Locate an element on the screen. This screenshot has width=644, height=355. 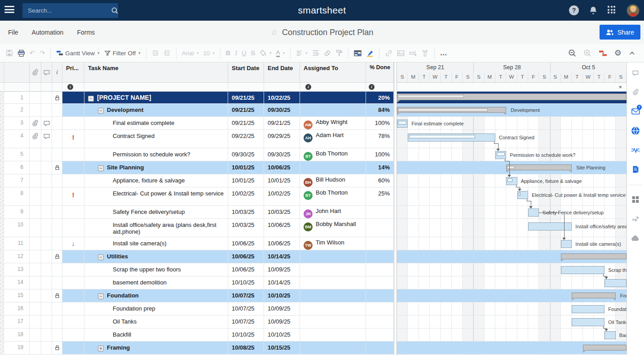
critical-path-icon is located at coordinates (603, 53).